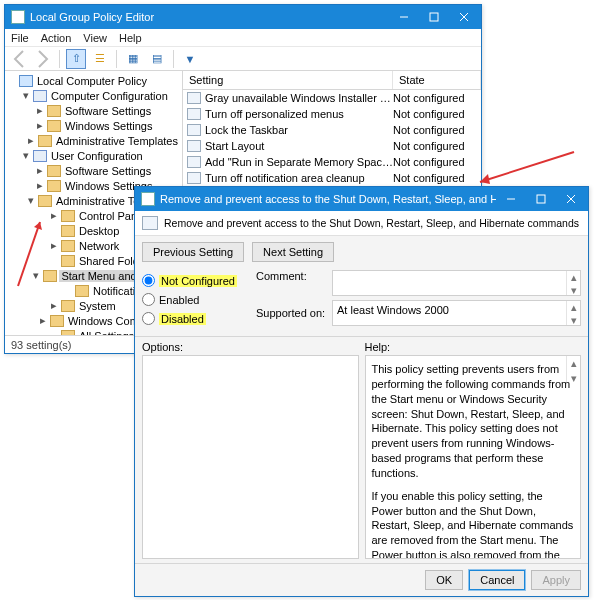  Describe the element at coordinates (250, 457) in the screenshot. I see `options-pane` at that location.